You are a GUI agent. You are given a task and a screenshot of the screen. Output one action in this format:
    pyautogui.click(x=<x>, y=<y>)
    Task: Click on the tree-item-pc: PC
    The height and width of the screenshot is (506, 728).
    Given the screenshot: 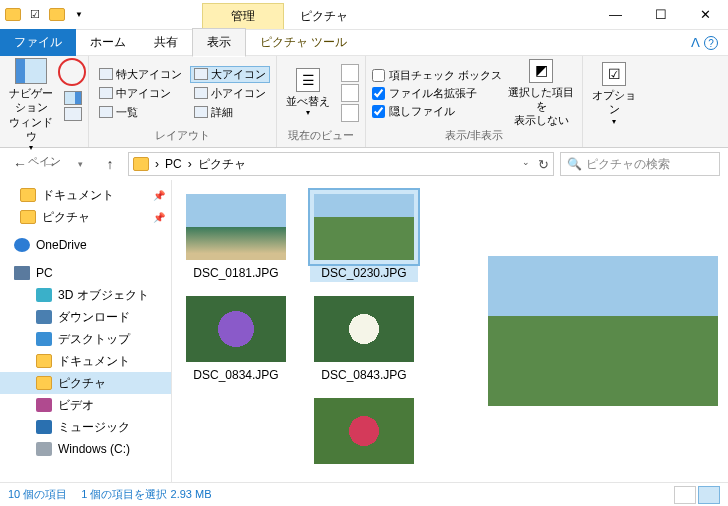 What is the action you would take?
    pyautogui.click(x=86, y=273)
    